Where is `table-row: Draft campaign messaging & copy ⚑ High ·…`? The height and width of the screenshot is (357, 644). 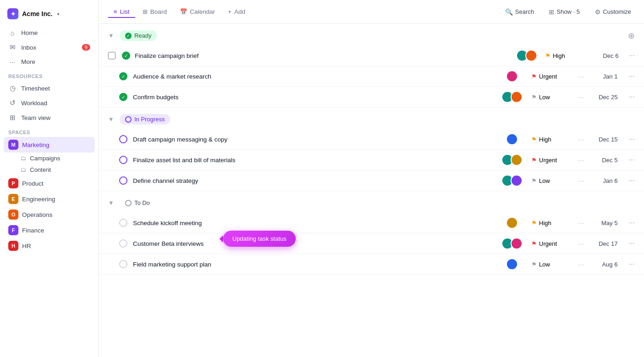
table-row: Draft campaign messaging & copy ⚑ High ·… is located at coordinates (372, 140).